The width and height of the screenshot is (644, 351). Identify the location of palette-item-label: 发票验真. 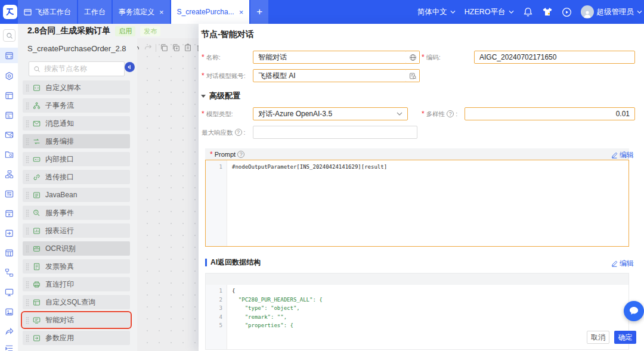
(60, 267).